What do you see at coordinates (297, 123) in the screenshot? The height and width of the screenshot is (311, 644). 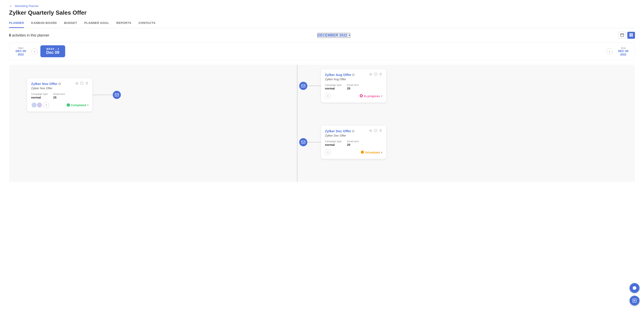 I see `timeline-line` at bounding box center [297, 123].